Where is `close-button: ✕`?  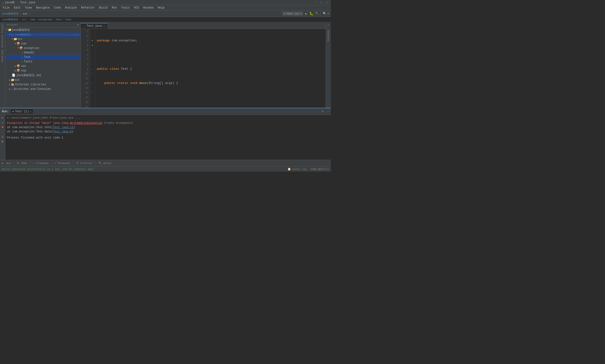 close-button: ✕ is located at coordinates (327, 2).